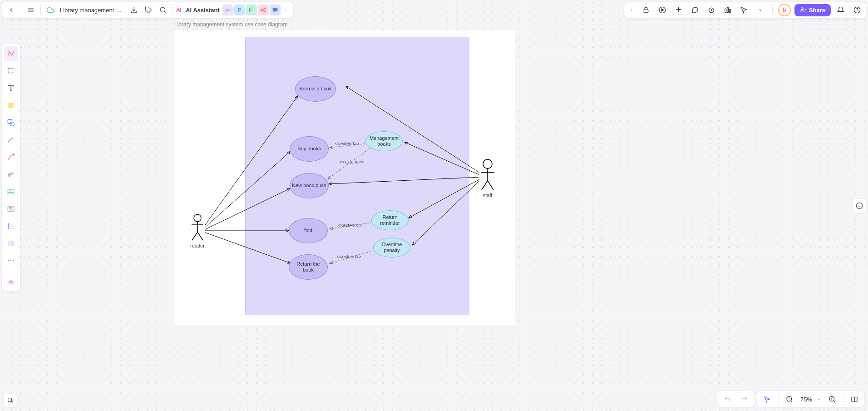  What do you see at coordinates (813, 10) in the screenshot?
I see `share-button: Share` at bounding box center [813, 10].